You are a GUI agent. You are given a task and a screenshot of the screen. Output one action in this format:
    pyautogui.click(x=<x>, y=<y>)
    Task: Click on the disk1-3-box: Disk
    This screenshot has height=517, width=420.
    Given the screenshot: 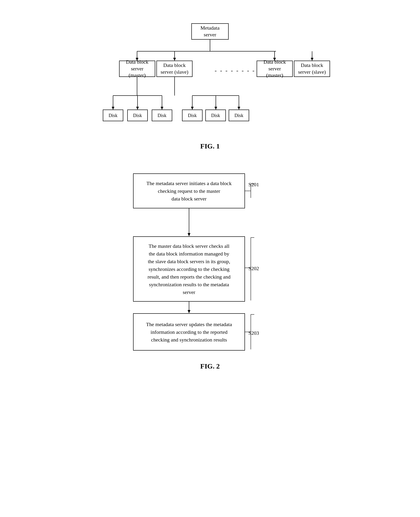 What is the action you would take?
    pyautogui.click(x=162, y=115)
    